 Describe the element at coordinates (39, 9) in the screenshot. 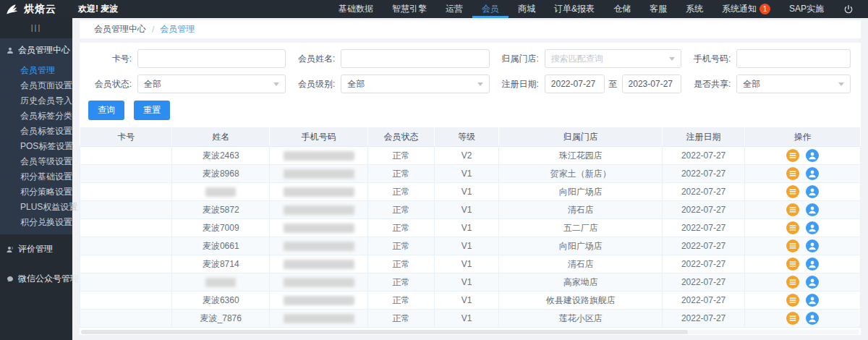

I see `app-logo: 烘焙云` at that location.